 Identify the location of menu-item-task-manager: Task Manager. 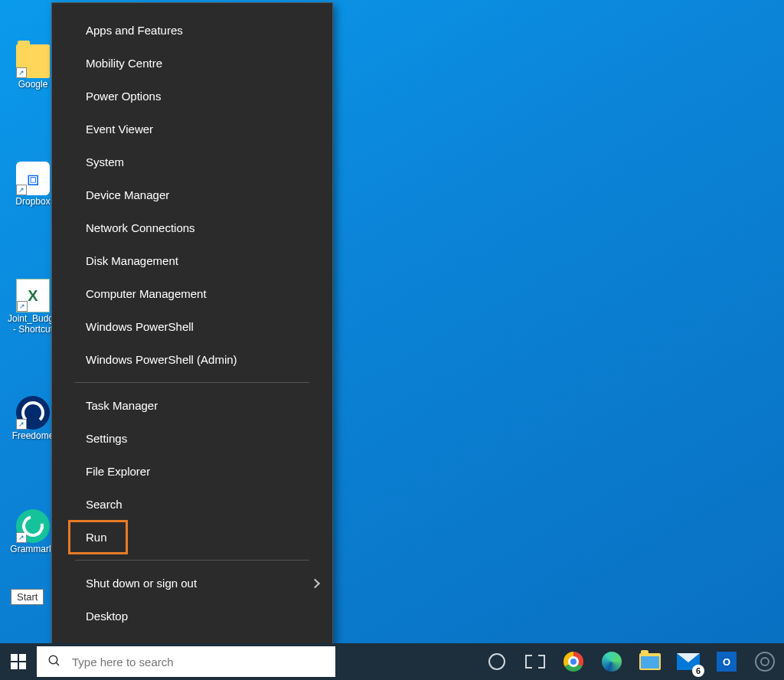
(192, 406).